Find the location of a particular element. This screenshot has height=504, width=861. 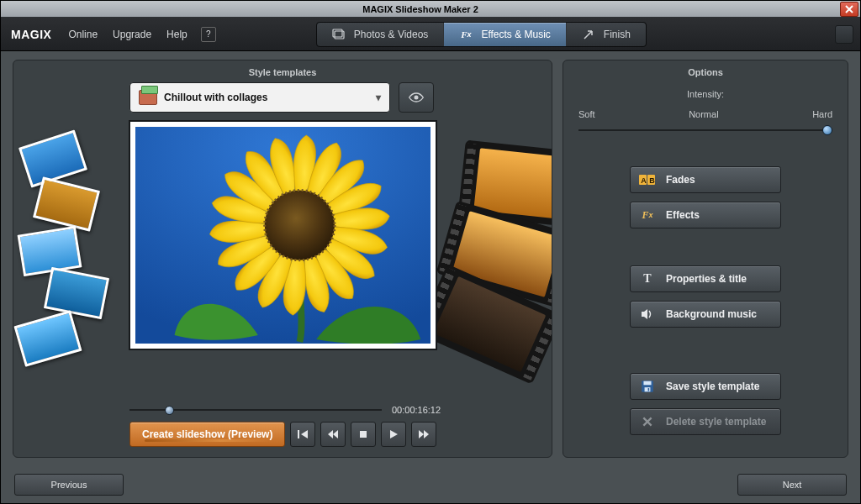

floppy-save-icon is located at coordinates (647, 386).